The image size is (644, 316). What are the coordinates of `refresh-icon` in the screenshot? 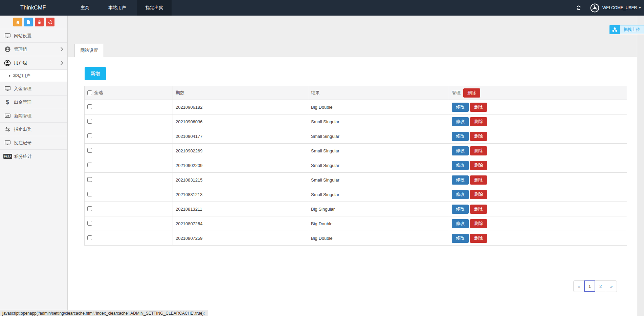 It's located at (579, 8).